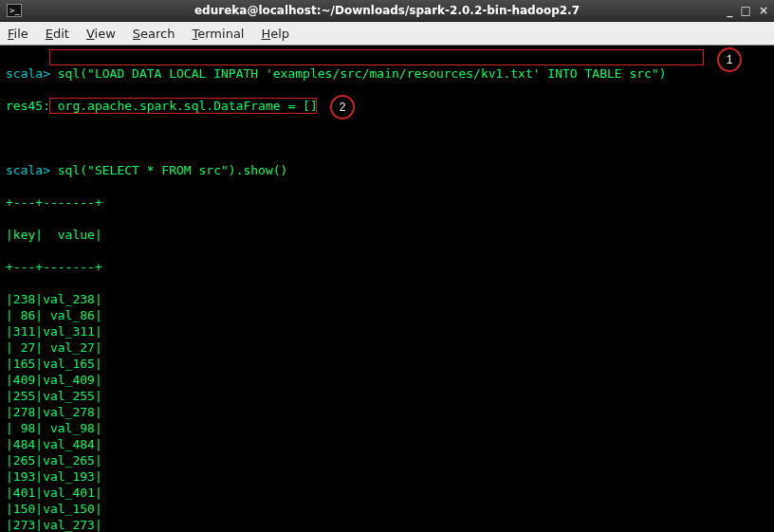 The width and height of the screenshot is (774, 532). Describe the element at coordinates (14, 10) in the screenshot. I see `terminal-app-icon: >_` at that location.